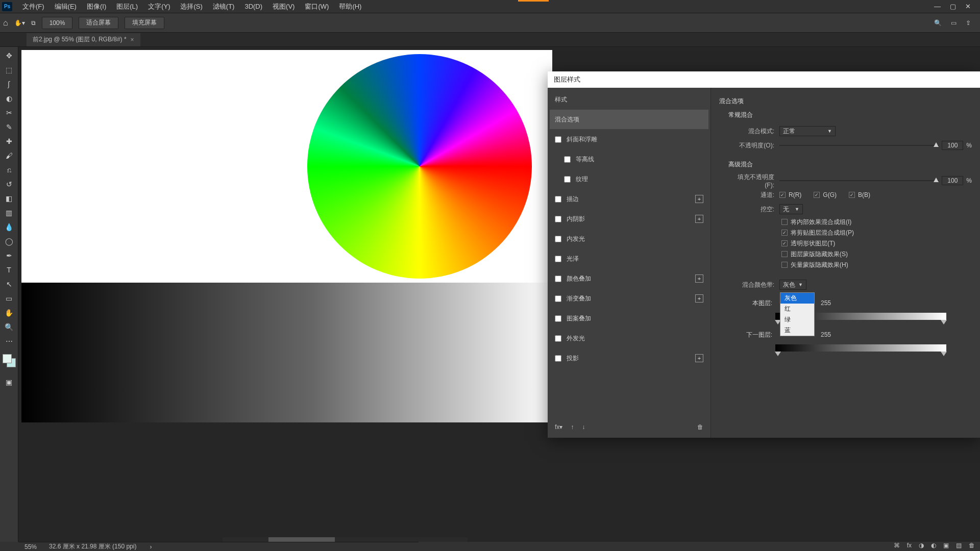 Image resolution: width=980 pixels, height=551 pixels. What do you see at coordinates (937, 6) in the screenshot?
I see `window-minimize: —` at bounding box center [937, 6].